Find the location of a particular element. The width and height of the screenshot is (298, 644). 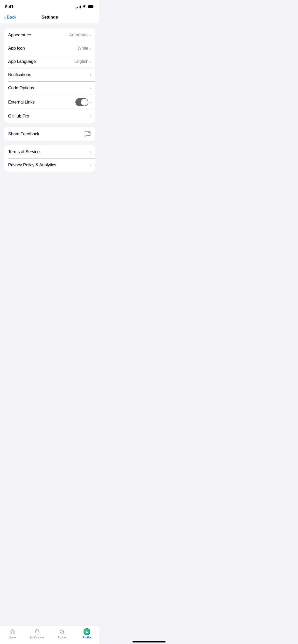

share-feedback-row: Share Feedback is located at coordinates (50, 134).